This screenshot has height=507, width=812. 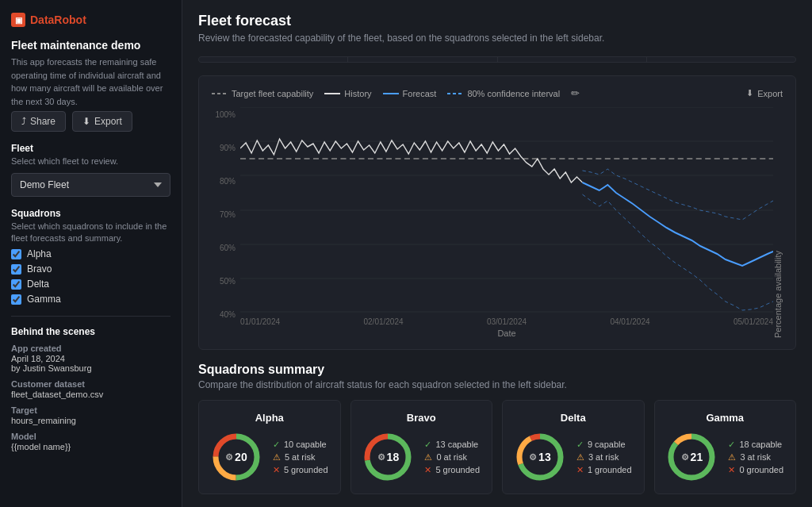 What do you see at coordinates (90, 332) in the screenshot?
I see `behind-title: Behind the scenes` at bounding box center [90, 332].